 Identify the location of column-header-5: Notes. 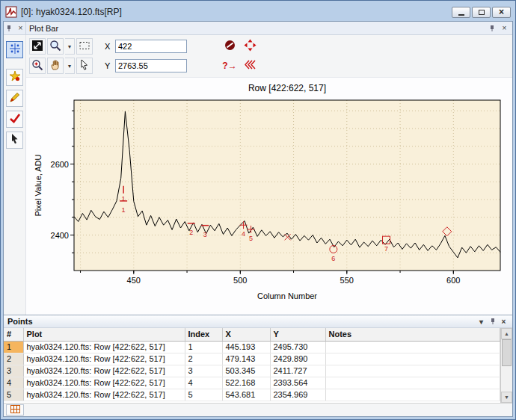
(413, 335).